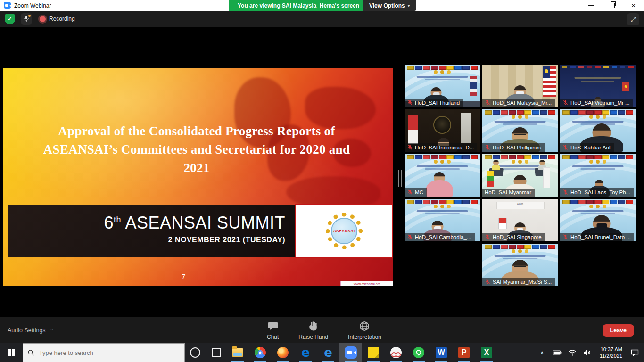  I want to click on backdrop-emblems, so click(520, 162).